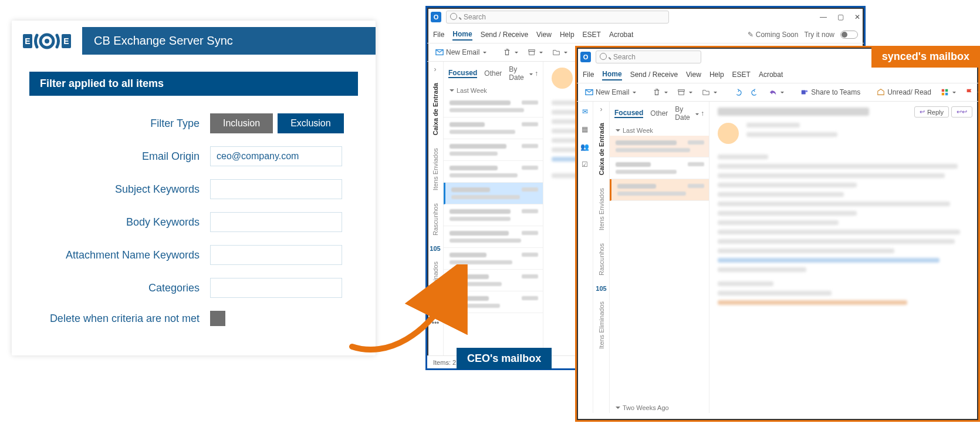  Describe the element at coordinates (948, 92) in the screenshot. I see `categorize-button` at that location.